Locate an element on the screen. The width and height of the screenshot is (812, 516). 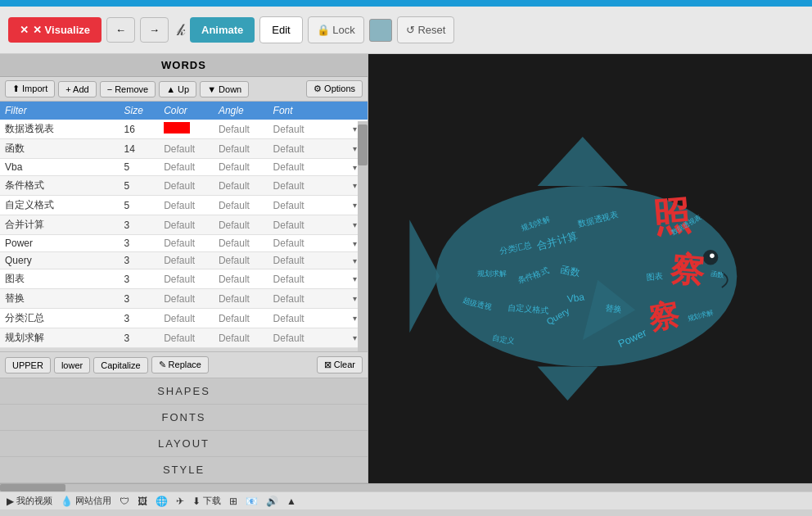
word-cell: 数据透视表 is located at coordinates (60, 129).